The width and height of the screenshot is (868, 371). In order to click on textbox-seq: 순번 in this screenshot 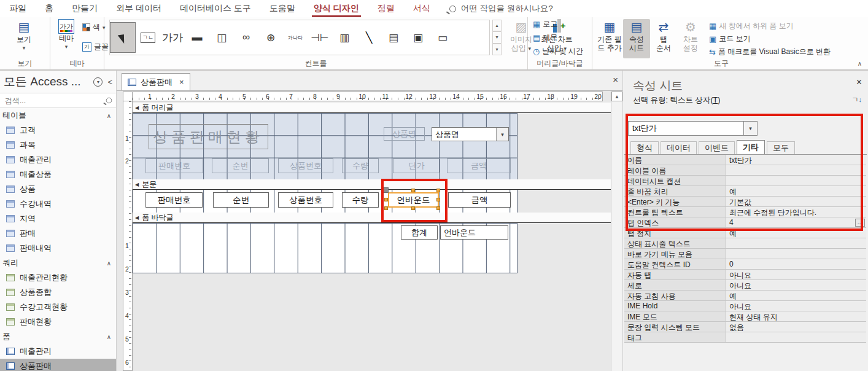, I will do `click(241, 200)`.